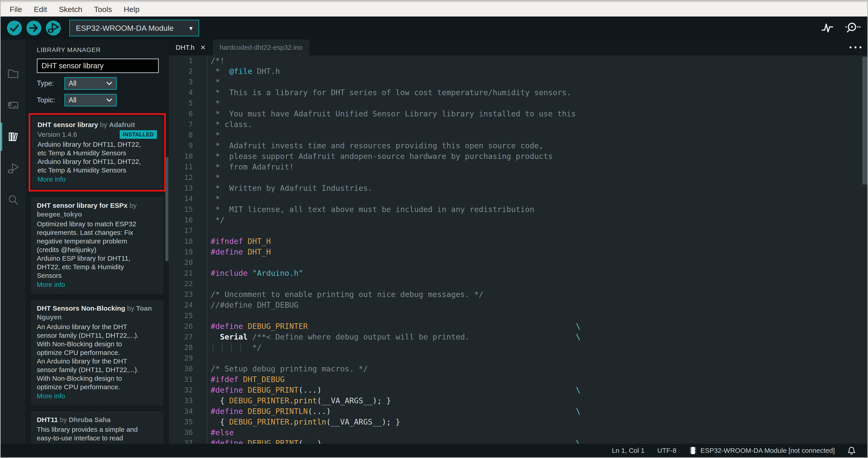 The image size is (868, 458). I want to click on library-description: An Arduino library for the DHTsensor fam…, so click(97, 362).